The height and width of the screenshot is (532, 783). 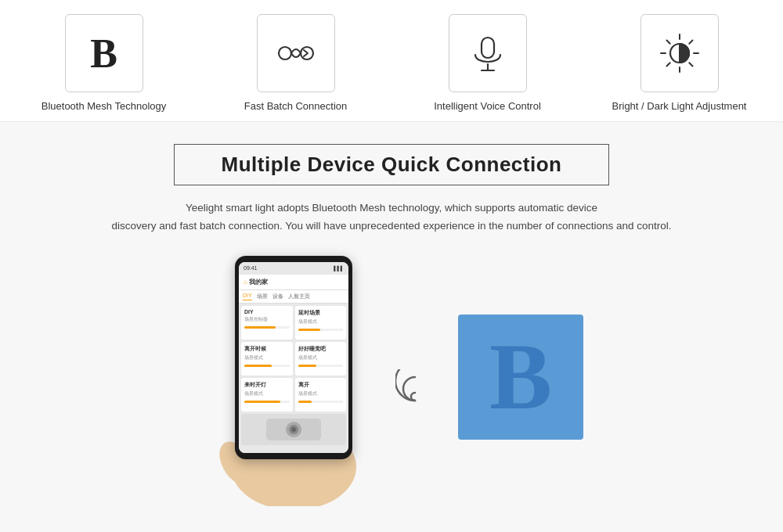 What do you see at coordinates (487, 106) in the screenshot?
I see `voice-label: Intelligent Voice Control` at bounding box center [487, 106].